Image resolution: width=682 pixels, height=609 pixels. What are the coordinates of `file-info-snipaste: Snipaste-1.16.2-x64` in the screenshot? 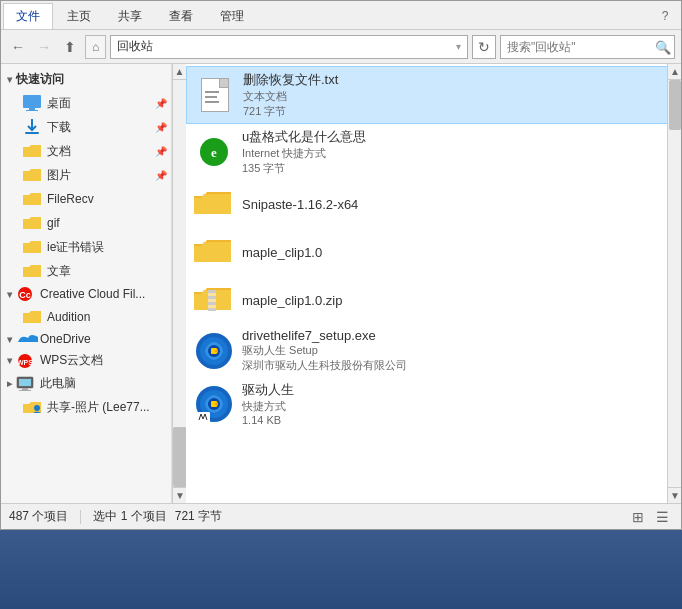 It's located at (458, 204).